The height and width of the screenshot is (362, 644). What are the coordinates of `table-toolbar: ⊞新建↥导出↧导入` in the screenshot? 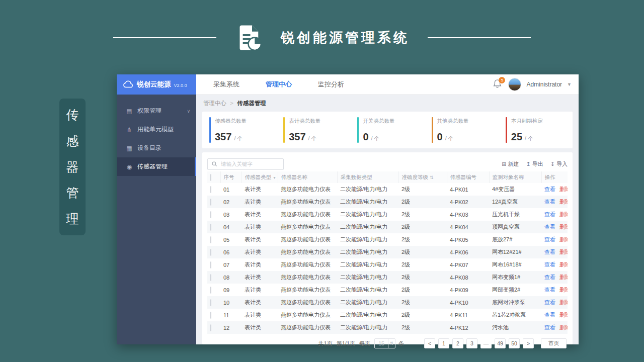 It's located at (387, 164).